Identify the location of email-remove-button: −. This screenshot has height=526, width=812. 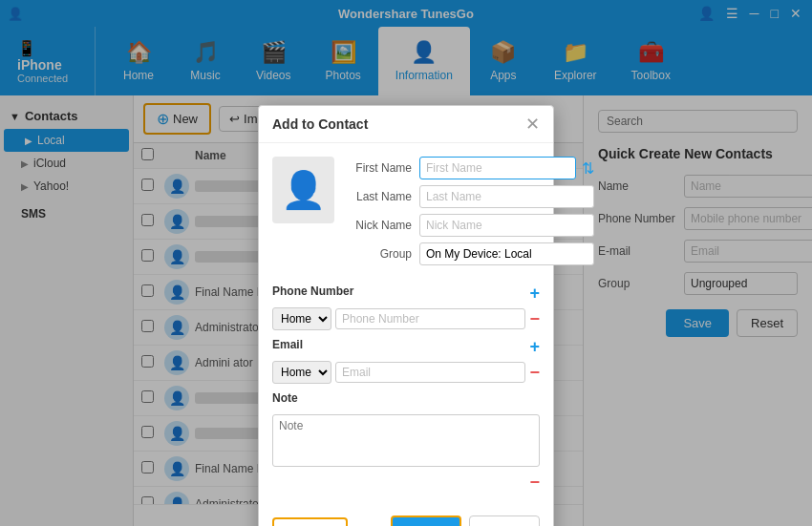
(535, 372).